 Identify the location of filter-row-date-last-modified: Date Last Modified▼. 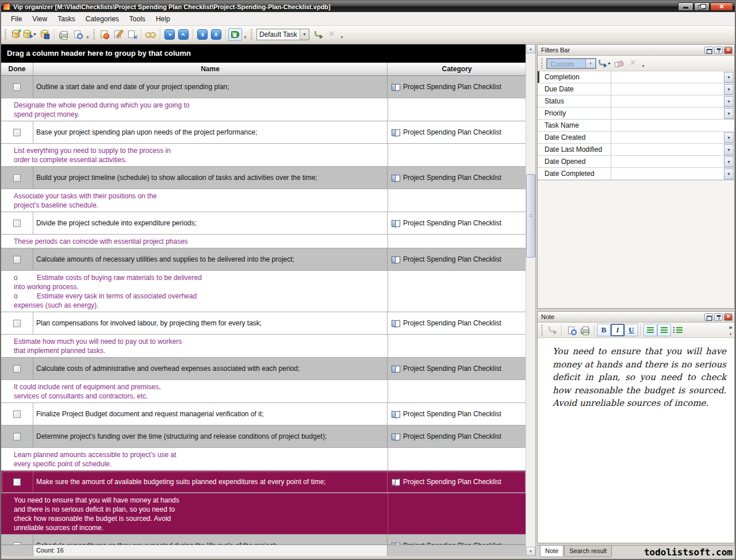
(636, 149).